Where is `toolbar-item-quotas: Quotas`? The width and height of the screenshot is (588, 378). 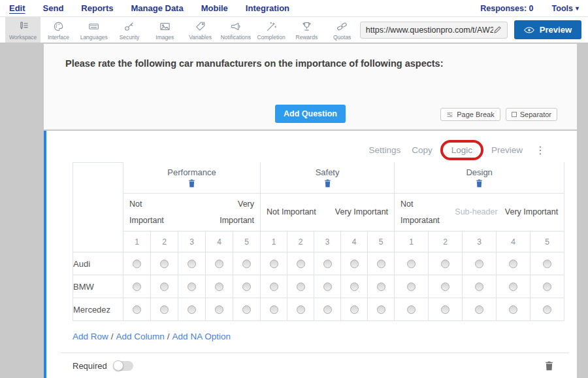
toolbar-item-quotas: Quotas is located at coordinates (342, 30).